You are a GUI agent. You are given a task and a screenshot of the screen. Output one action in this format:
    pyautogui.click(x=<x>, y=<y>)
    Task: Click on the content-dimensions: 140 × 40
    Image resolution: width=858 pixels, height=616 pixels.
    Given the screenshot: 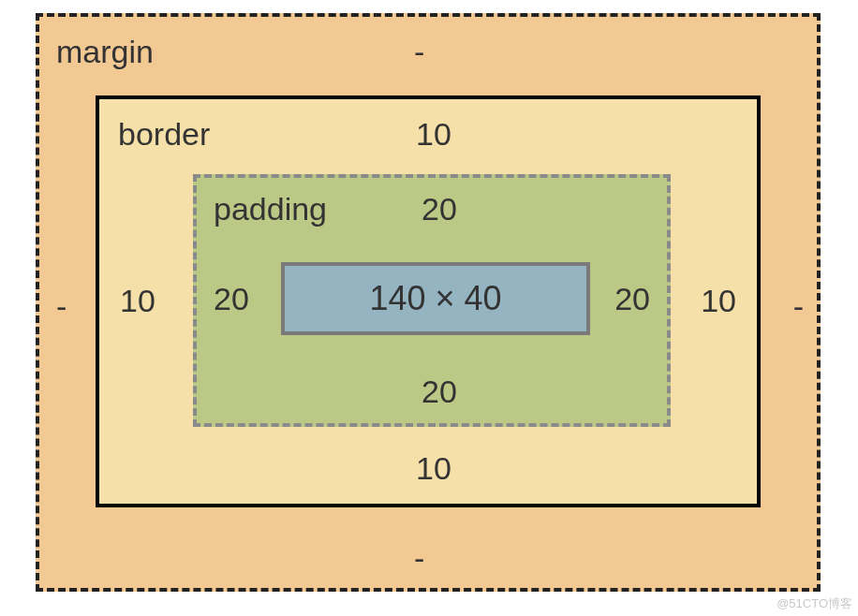 What is the action you would take?
    pyautogui.click(x=435, y=299)
    